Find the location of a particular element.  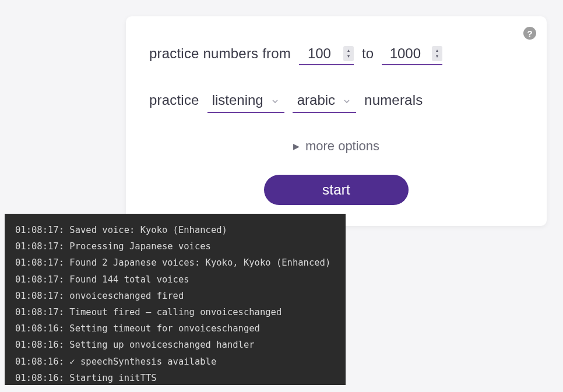

log-line: 01:08:16: Starting initTTS is located at coordinates (175, 377).